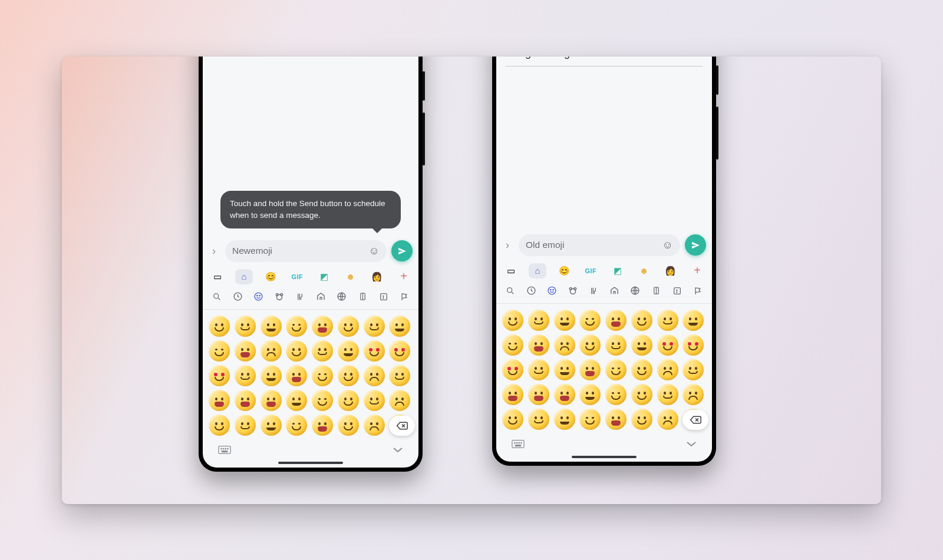 The image size is (943, 560). What do you see at coordinates (398, 450) in the screenshot?
I see `collapse-keyboard-icon` at bounding box center [398, 450].